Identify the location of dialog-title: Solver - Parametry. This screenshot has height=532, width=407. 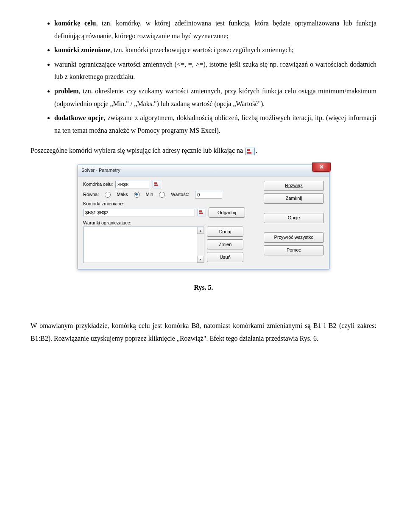
(101, 171).